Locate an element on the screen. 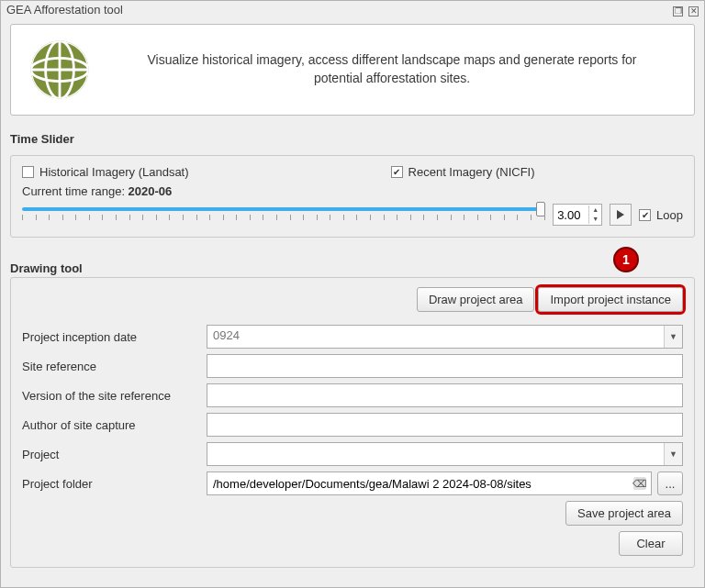  site-reference-label: Site reference is located at coordinates (112, 367).